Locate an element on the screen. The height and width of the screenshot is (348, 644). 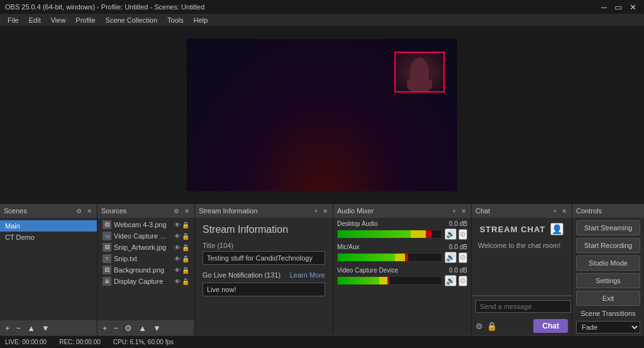
exit-button: Exit is located at coordinates (608, 298).